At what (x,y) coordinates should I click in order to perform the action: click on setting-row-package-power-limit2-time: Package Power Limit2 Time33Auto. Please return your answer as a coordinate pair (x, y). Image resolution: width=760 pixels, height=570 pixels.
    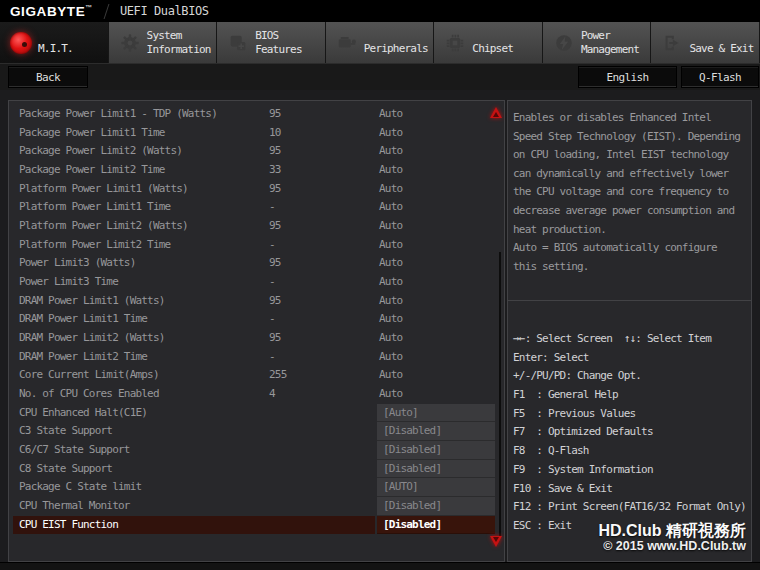
    Looking at the image, I should click on (256, 170).